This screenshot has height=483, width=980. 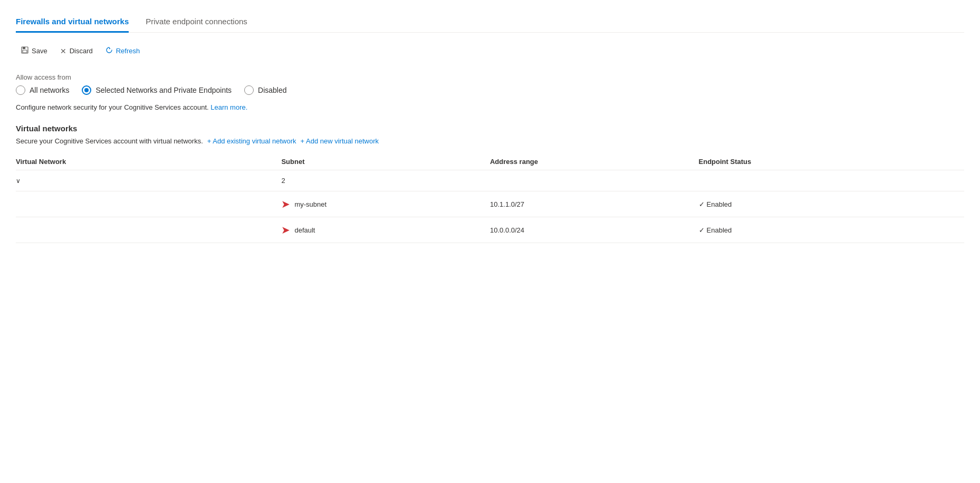 I want to click on col-header-status: Endpoint Status, so click(x=831, y=162).